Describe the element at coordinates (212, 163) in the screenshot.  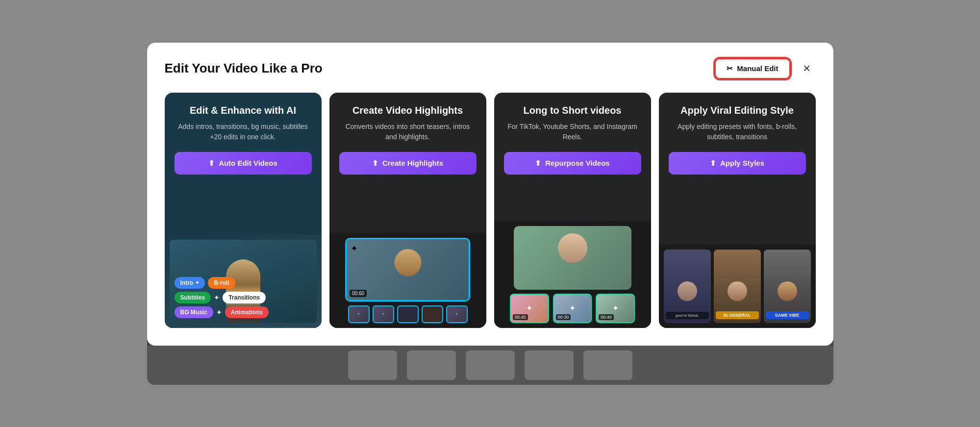
I see `upload-icon: ⬆` at that location.